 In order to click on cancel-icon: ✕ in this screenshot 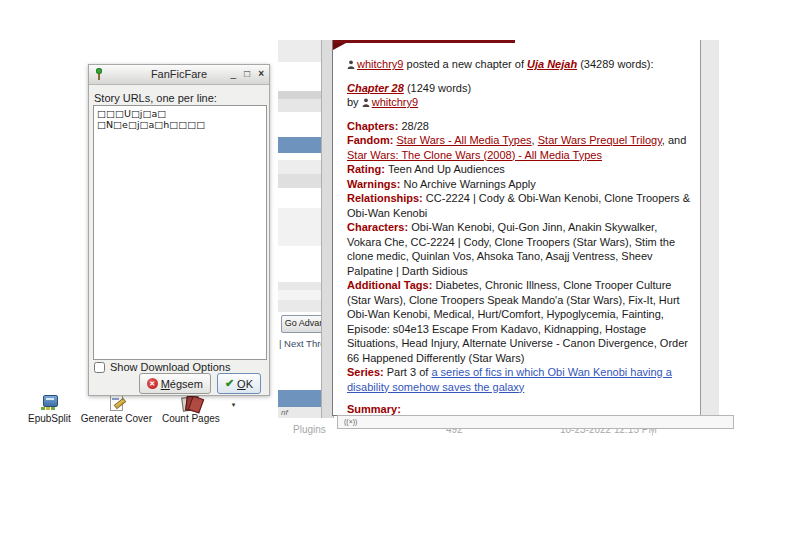, I will do `click(152, 384)`.